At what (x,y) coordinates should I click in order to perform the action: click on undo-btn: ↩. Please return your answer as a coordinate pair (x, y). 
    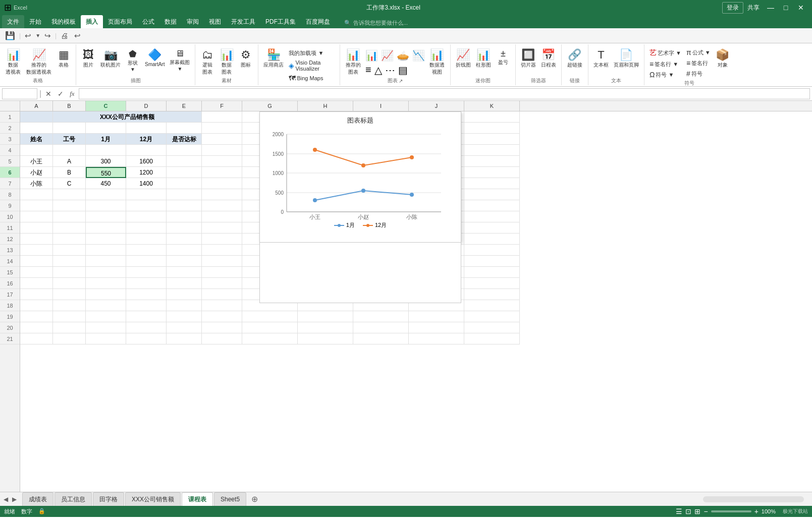
    Looking at the image, I should click on (28, 36).